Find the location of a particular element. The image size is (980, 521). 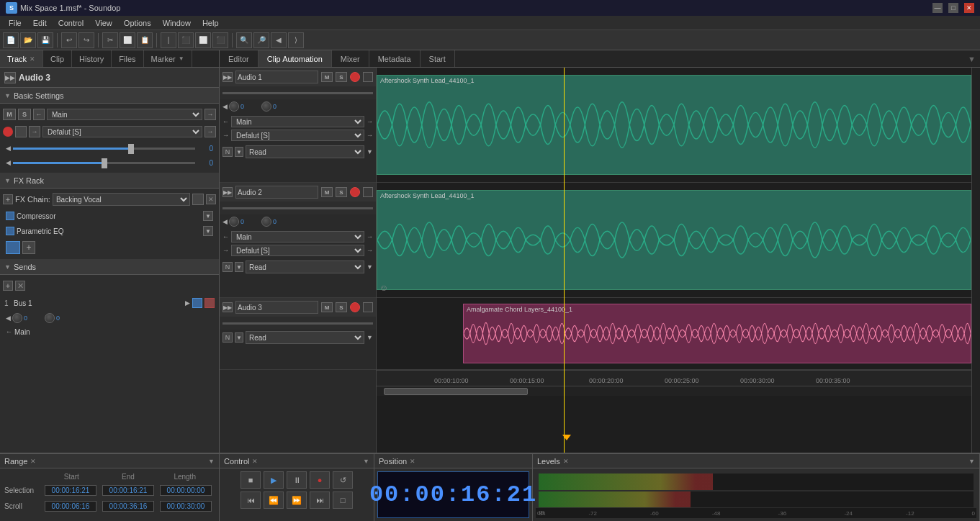

tab-editor: Editor is located at coordinates (239, 59).